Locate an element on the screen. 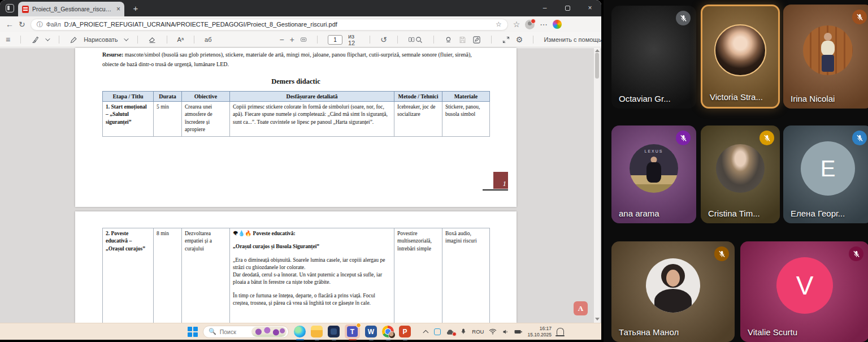  acrobat-floating-button: A is located at coordinates (581, 309).